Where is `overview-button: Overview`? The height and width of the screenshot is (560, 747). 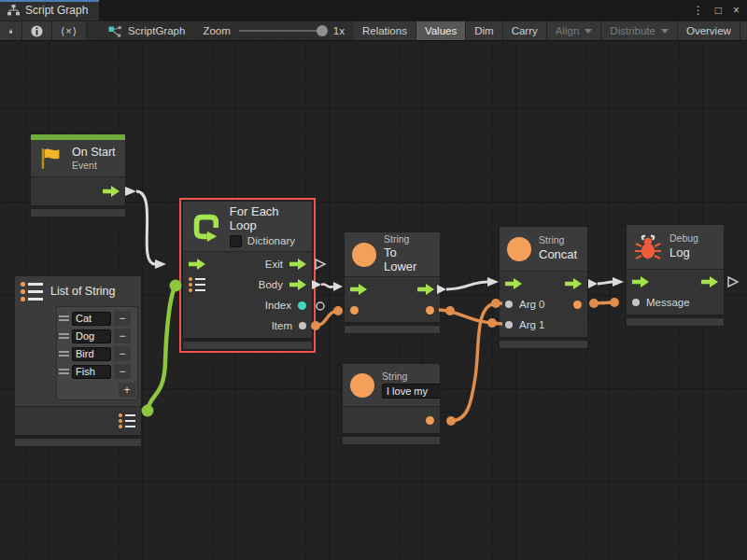
overview-button: Overview is located at coordinates (710, 31).